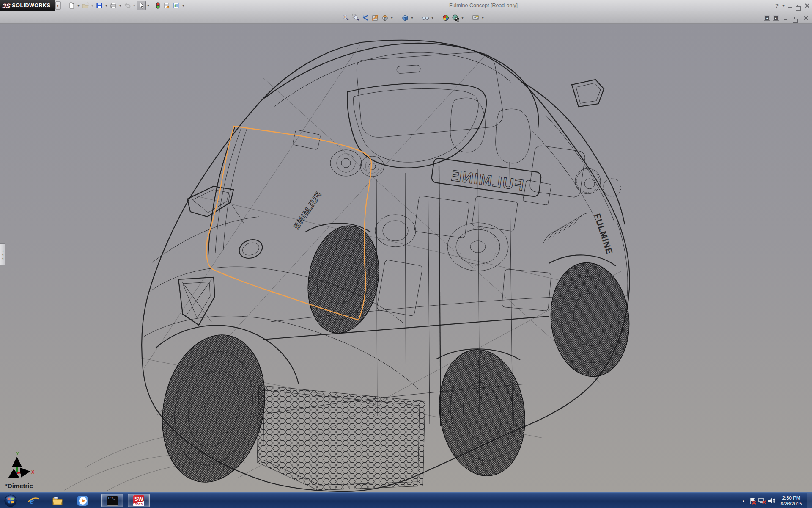 The image size is (812, 508). Describe the element at coordinates (412, 18) in the screenshot. I see `display-style-dropdown-arrow: ▾` at that location.